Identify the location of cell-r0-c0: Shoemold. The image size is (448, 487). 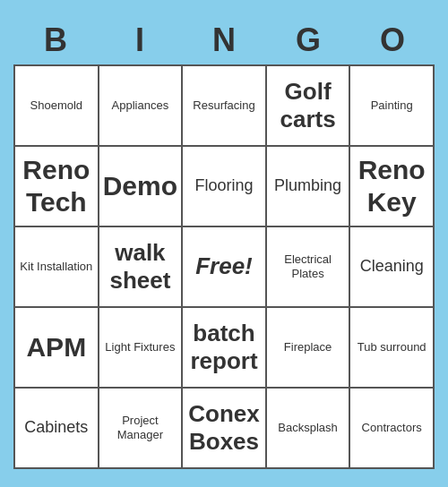
(56, 106).